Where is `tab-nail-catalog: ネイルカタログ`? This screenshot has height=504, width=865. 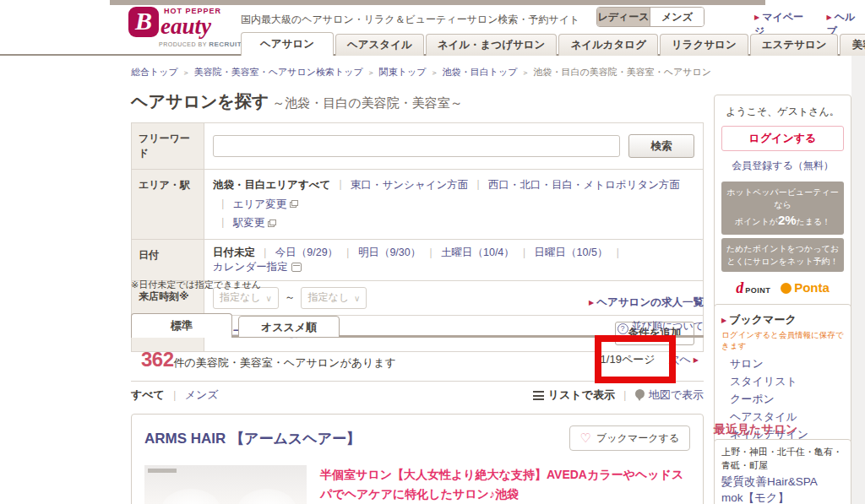
tab-nail-catalog: ネイルカタログ is located at coordinates (608, 45).